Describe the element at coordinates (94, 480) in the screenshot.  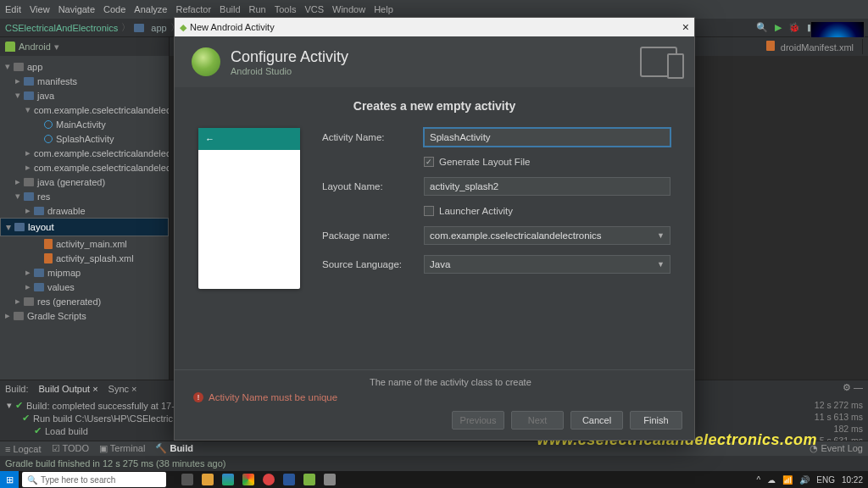
I see `taskbar-search: 🔍 Type here to search` at that location.